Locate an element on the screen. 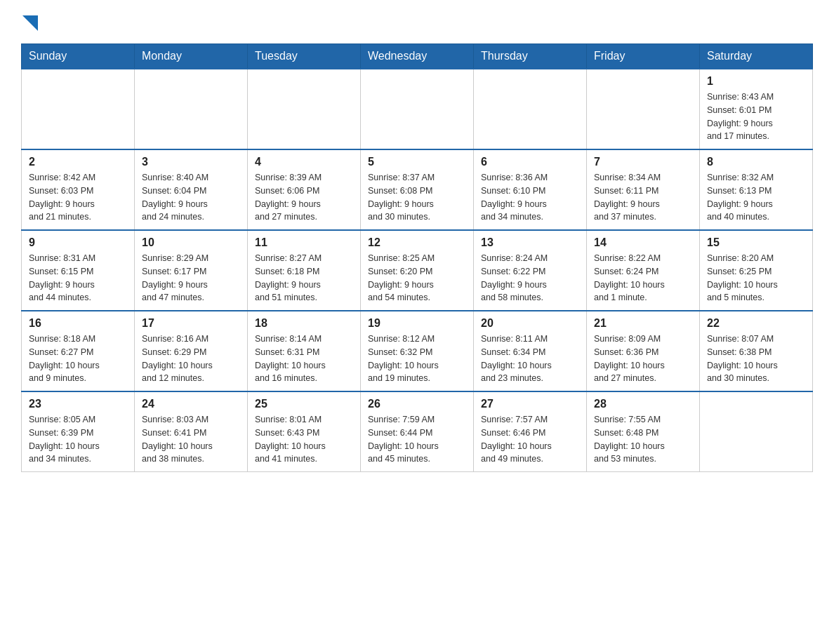 The height and width of the screenshot is (644, 834). day-info: Sunrise: 8:07 AM Sunset: 6:38 PM Dayligh… is located at coordinates (756, 359).